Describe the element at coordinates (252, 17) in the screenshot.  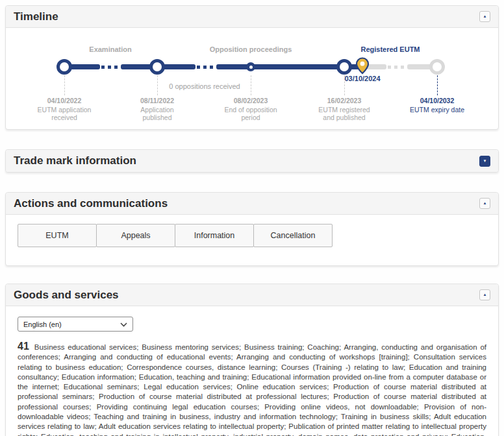
I see `timeline-section-header: Timeline ▲` at that location.